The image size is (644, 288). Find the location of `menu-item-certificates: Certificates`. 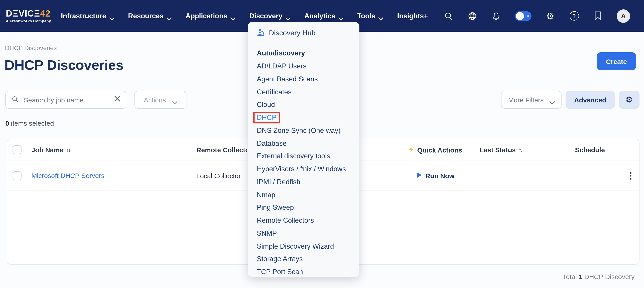

menu-item-certificates: Certificates is located at coordinates (304, 92).